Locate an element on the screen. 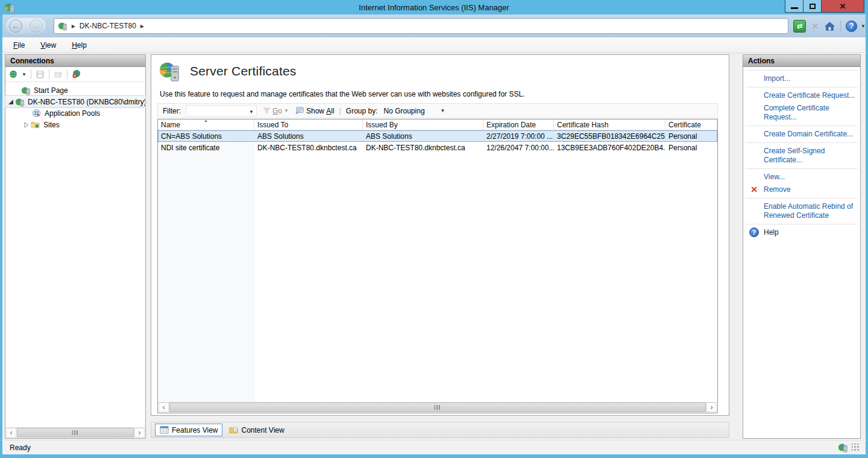 The width and height of the screenshot is (868, 458). navigation-bar: ← → ▶ DK-NBC-TEST80 ▶ ⇄ ✕ is located at coordinates (434, 26).